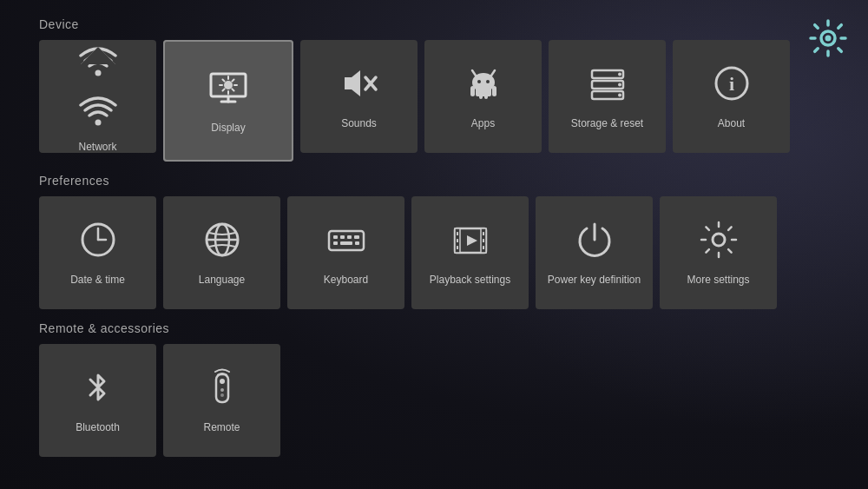 Image resolution: width=868 pixels, height=489 pixels. Describe the element at coordinates (227, 128) in the screenshot. I see `display-label: Display` at that location.